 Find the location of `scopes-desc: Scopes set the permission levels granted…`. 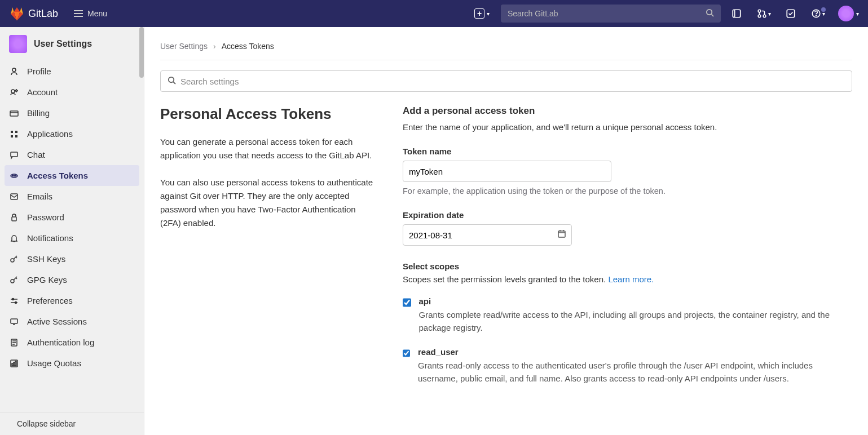

scopes-desc: Scopes set the permission levels granted… is located at coordinates (627, 279).